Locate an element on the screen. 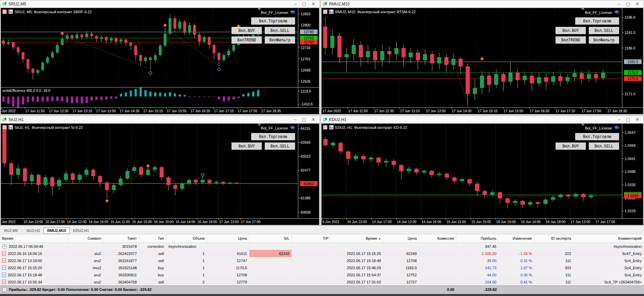 This screenshot has width=644, height=296. summary-profit: -329.82 is located at coordinates (478, 290).